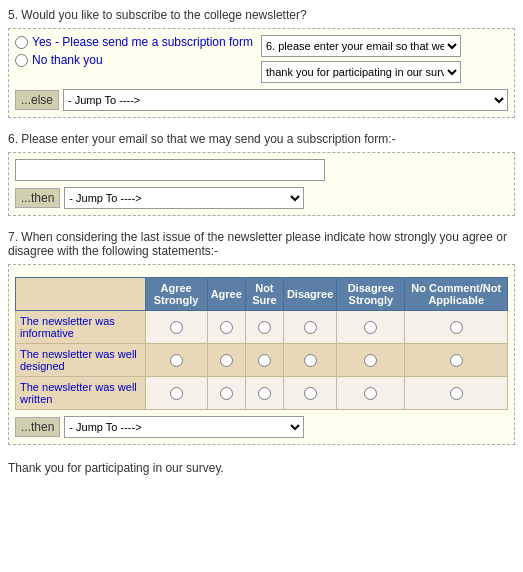 The width and height of the screenshot is (523, 572). What do you see at coordinates (371, 360) in the screenshot?
I see `q7-r2-c5` at bounding box center [371, 360].